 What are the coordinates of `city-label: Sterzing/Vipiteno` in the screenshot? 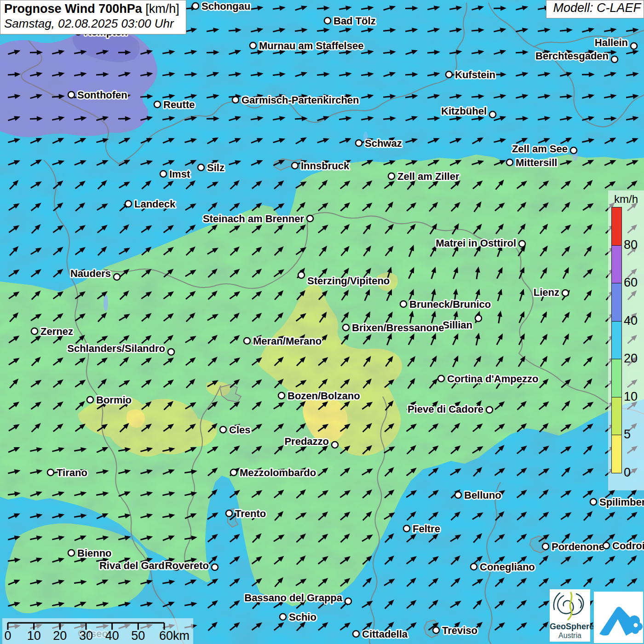 It's located at (349, 281).